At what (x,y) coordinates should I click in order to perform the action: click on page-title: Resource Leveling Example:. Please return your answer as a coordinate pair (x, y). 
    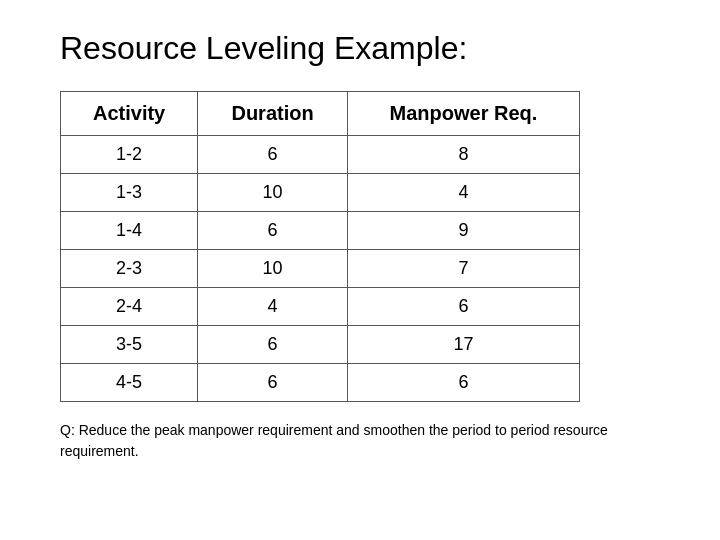
    Looking at the image, I should click on (264, 48).